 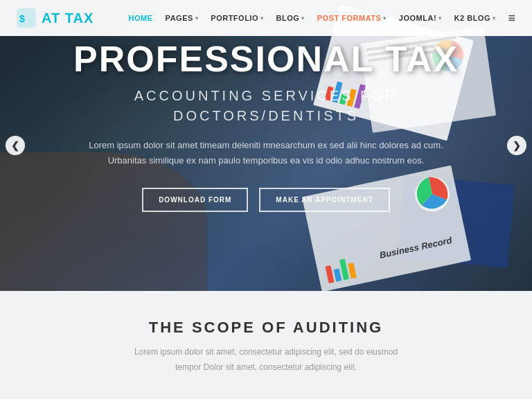 What do you see at coordinates (195, 200) in the screenshot?
I see `download-form-button: DOWNLOAD FORM` at bounding box center [195, 200].